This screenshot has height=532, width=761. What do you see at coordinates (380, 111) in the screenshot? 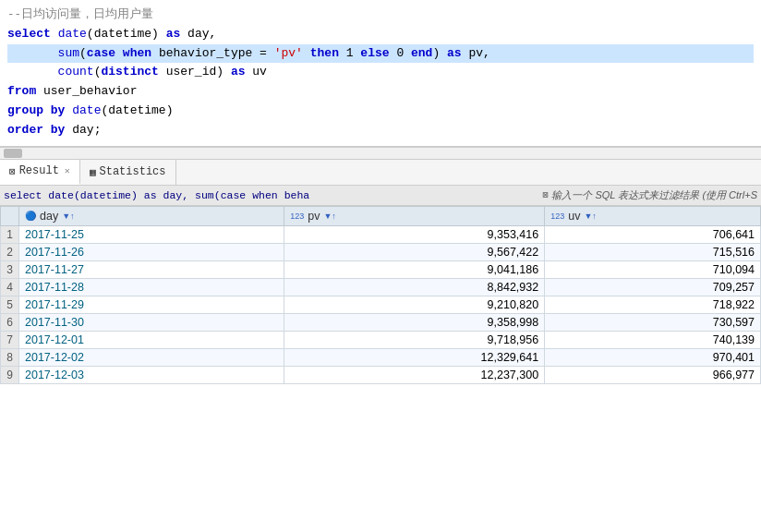
I see `sql-line-5: group by date(datetime)` at bounding box center [380, 111].